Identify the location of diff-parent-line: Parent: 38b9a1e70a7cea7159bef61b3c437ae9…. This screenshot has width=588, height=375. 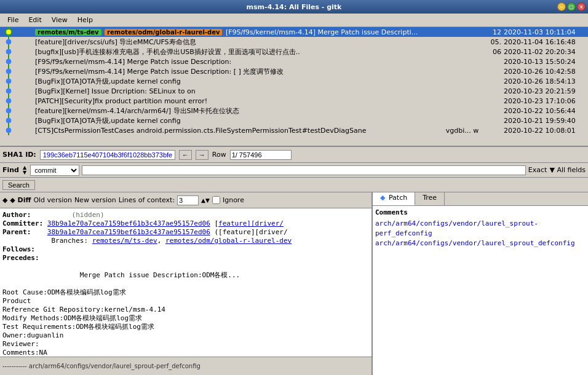
(186, 237).